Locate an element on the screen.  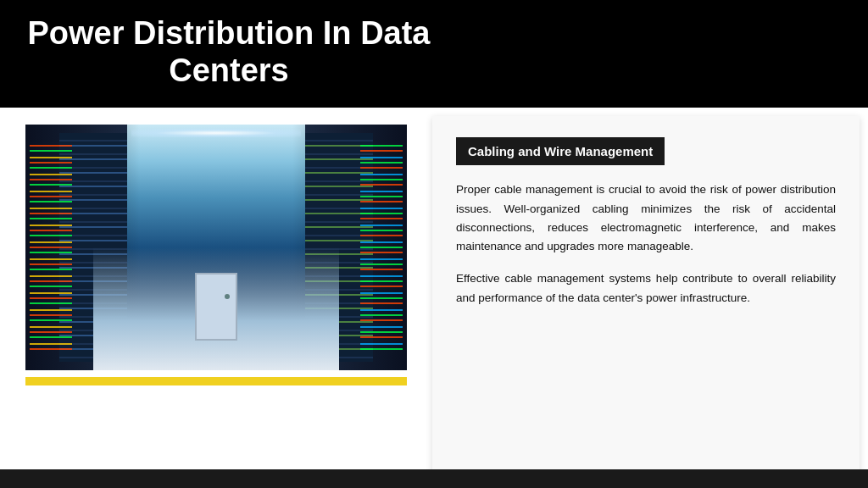
led-indicators-left is located at coordinates (51, 247).